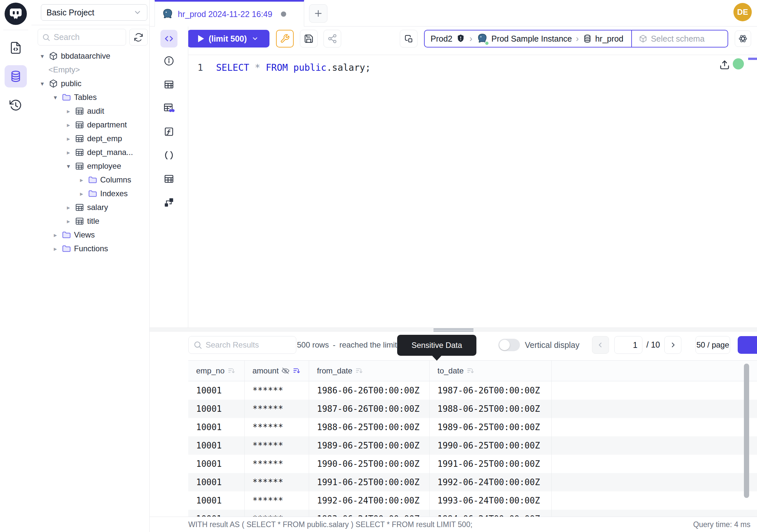 The image size is (757, 532). What do you see at coordinates (169, 108) in the screenshot?
I see `masked-table-icon` at bounding box center [169, 108].